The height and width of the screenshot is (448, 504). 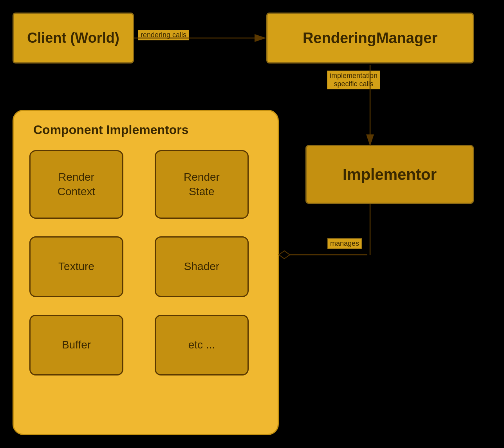 I want to click on render-state-box: RenderState, so click(x=202, y=184).